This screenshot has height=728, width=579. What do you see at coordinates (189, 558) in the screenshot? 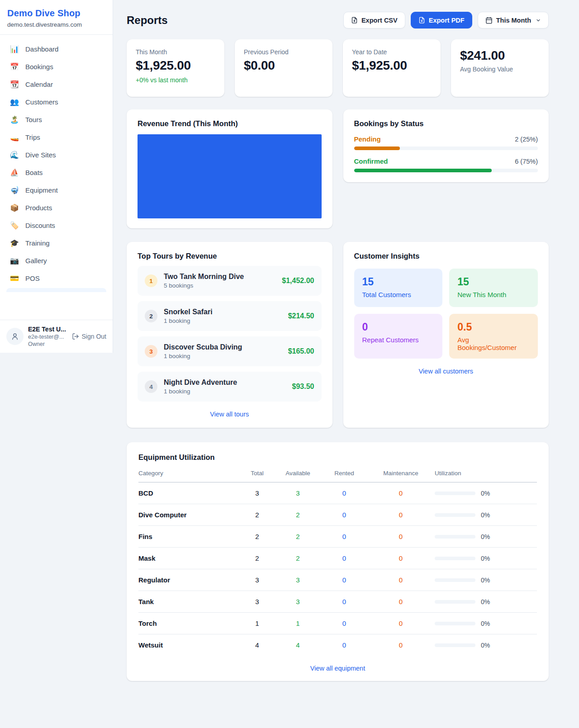
I see `equipment-category: Mask` at bounding box center [189, 558].